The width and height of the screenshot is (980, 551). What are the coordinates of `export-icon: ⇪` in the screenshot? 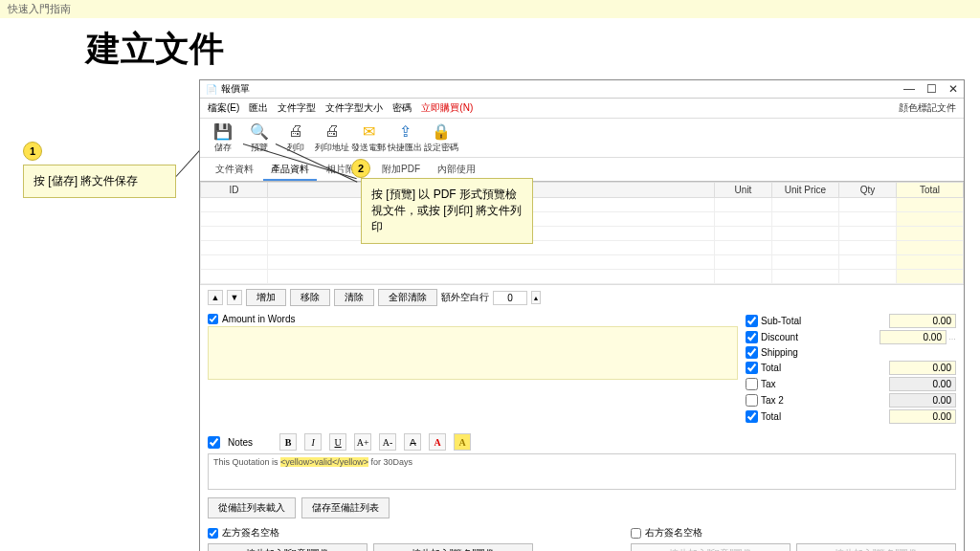 It's located at (405, 131).